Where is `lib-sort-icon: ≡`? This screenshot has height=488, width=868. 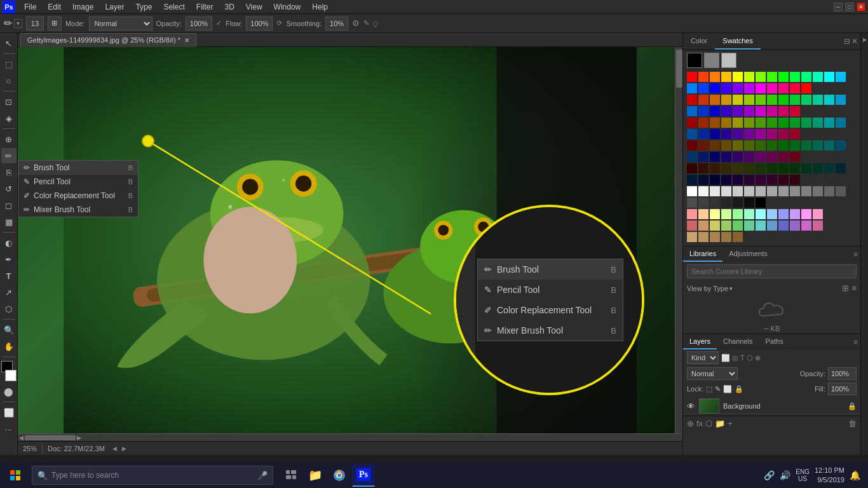 lib-sort-icon: ≡ is located at coordinates (856, 254).